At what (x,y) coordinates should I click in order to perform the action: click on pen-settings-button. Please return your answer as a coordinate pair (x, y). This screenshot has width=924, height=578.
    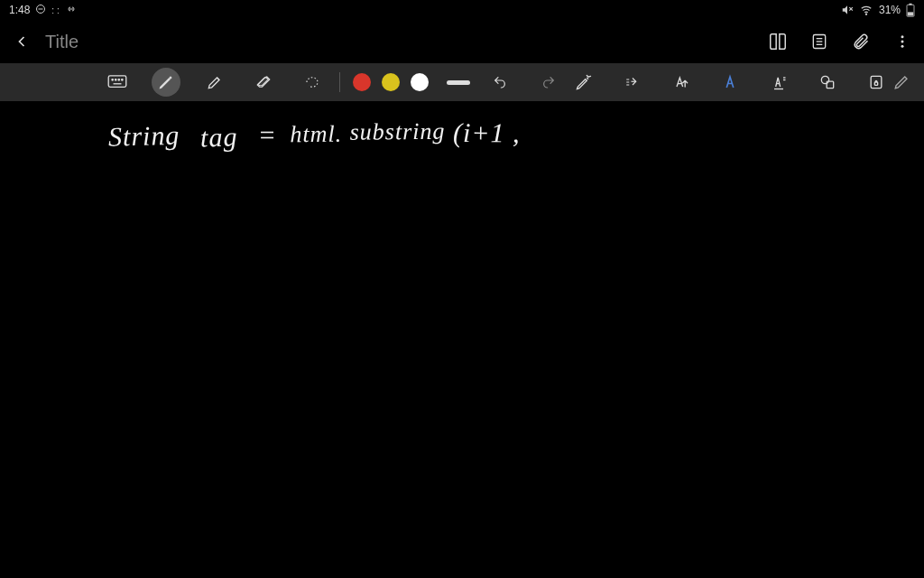
    Looking at the image, I should click on (584, 82).